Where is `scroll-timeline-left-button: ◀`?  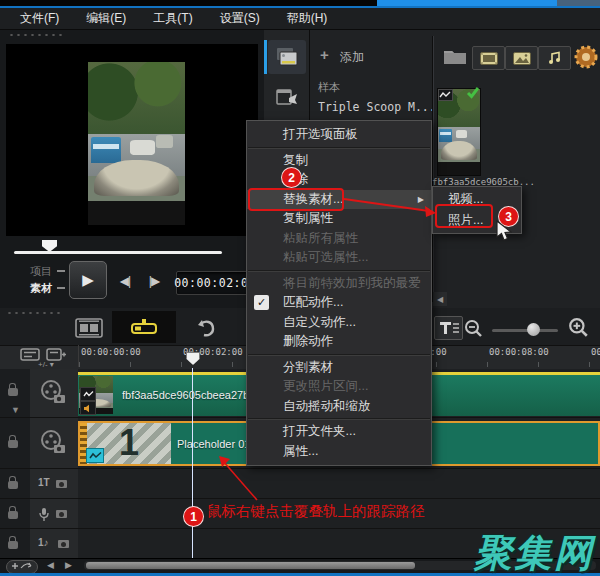
scroll-timeline-left-button: ◀ is located at coordinates (50, 565).